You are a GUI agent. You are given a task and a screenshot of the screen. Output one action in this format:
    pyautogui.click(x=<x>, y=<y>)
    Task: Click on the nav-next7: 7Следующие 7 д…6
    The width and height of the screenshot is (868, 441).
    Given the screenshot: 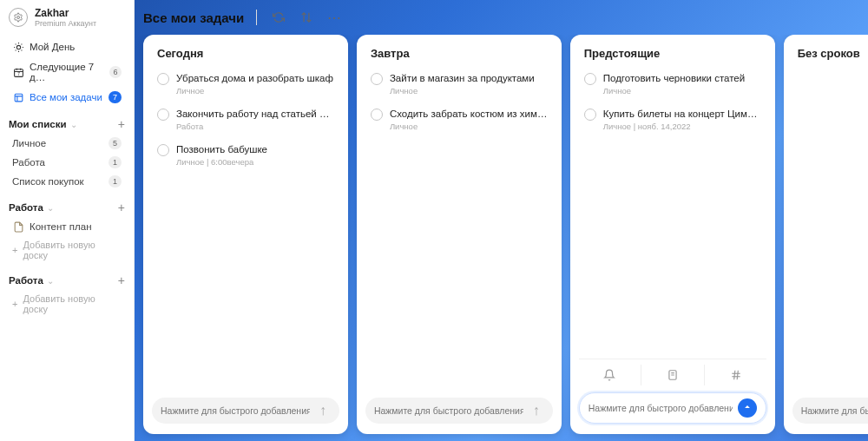 What is the action you would take?
    pyautogui.click(x=67, y=72)
    